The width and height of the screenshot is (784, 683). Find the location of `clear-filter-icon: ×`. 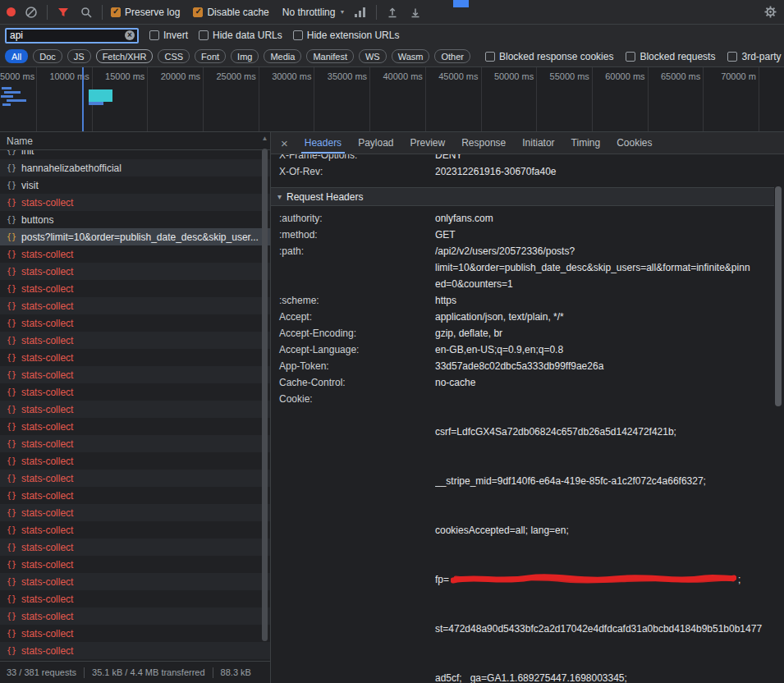

clear-filter-icon: × is located at coordinates (130, 35).